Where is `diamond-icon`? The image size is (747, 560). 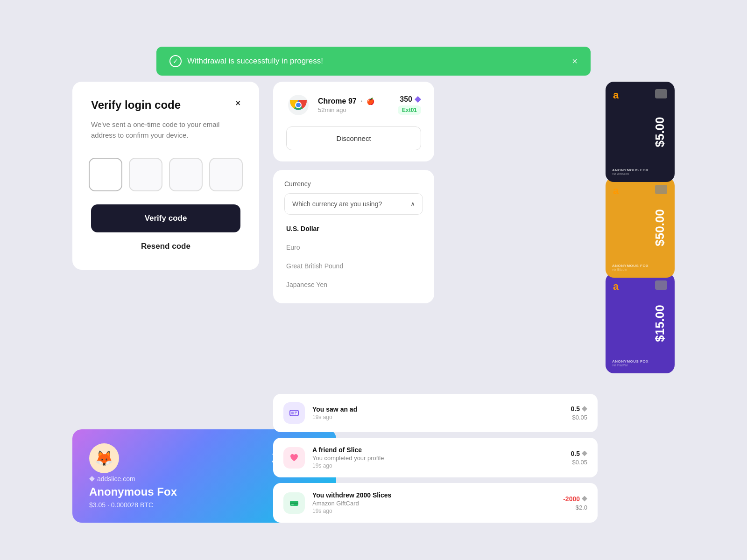
diamond-icon is located at coordinates (418, 99).